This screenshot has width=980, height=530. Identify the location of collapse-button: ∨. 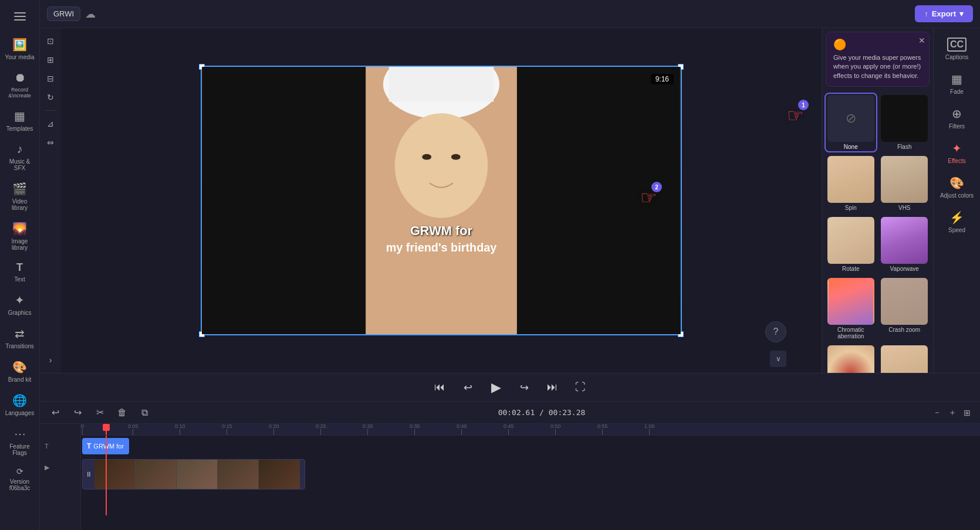
(778, 359).